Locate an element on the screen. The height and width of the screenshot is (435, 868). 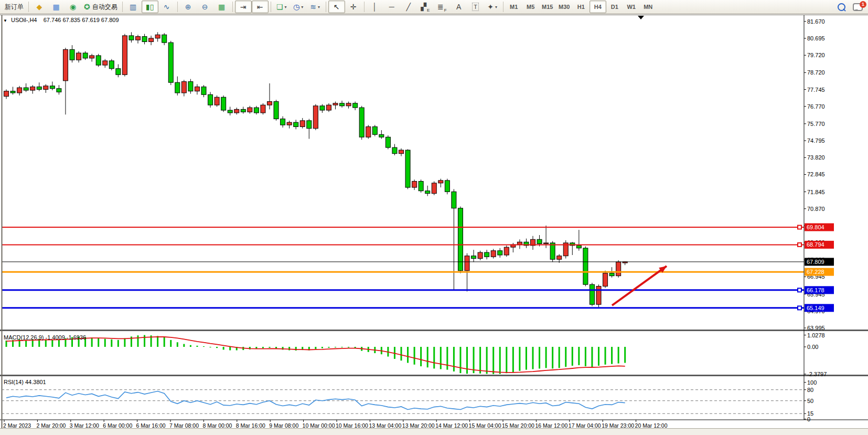
timeframe-h4-button: H4 is located at coordinates (598, 7).